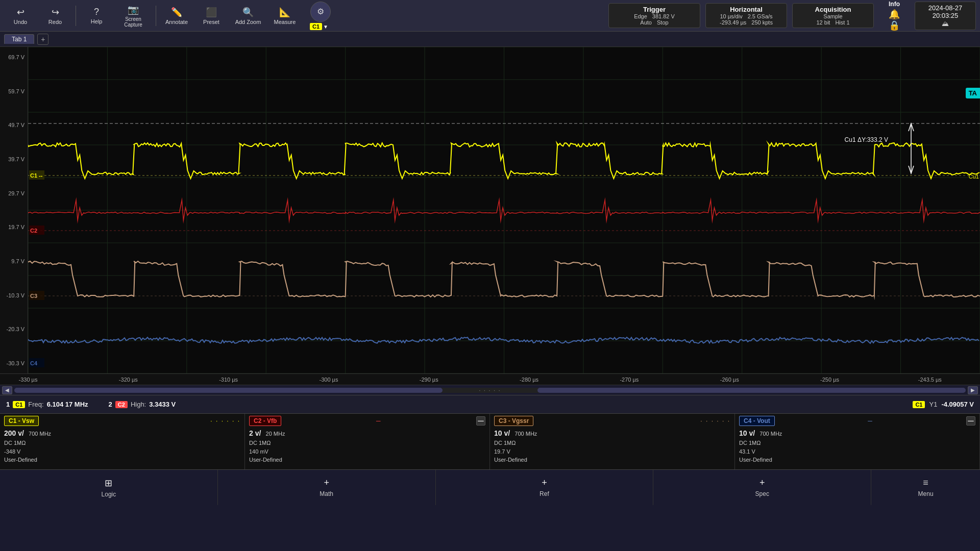  What do you see at coordinates (762, 22) in the screenshot?
I see `horizontal-kpts: 250 kpts` at bounding box center [762, 22].